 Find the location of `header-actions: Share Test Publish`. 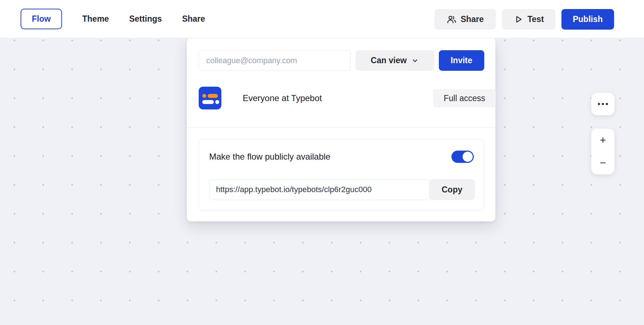

header-actions: Share Test Publish is located at coordinates (524, 19).